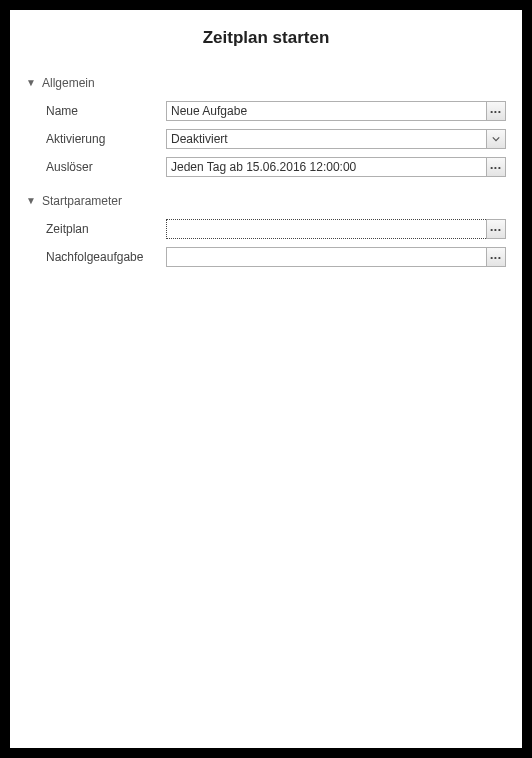 The image size is (532, 758). Describe the element at coordinates (326, 257) in the screenshot. I see `followup-input` at that location.